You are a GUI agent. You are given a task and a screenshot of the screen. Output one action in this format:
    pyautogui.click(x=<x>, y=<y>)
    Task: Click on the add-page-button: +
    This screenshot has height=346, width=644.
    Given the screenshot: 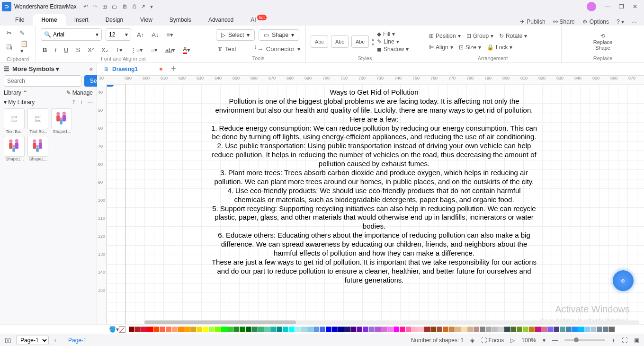 What is the action you would take?
    pyautogui.click(x=55, y=340)
    